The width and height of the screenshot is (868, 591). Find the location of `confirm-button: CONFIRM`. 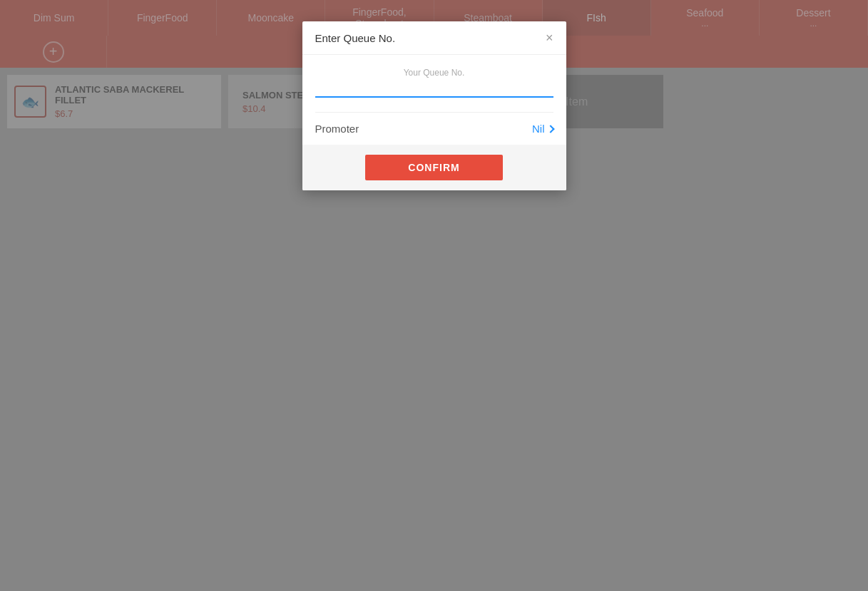

confirm-button: CONFIRM is located at coordinates (434, 168).